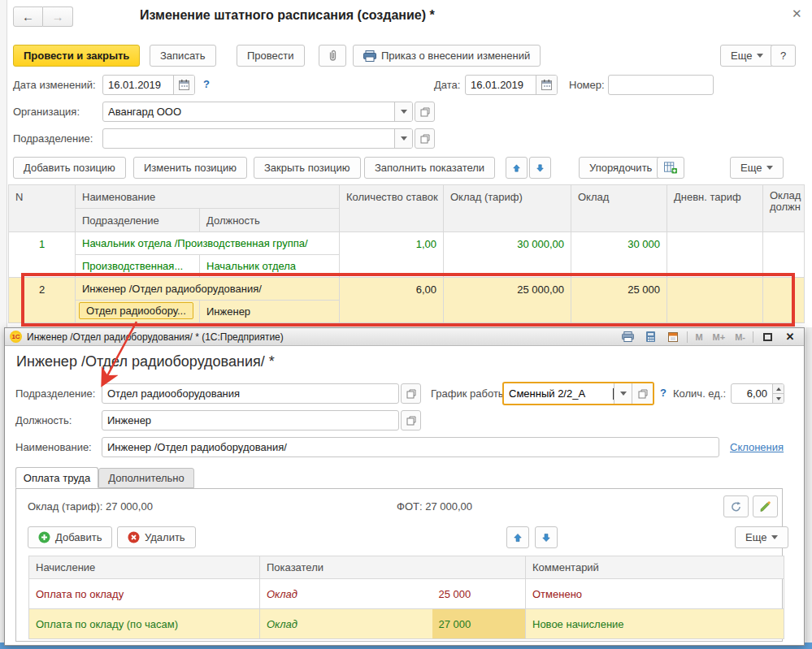  I want to click on col-n: N, so click(42, 209).